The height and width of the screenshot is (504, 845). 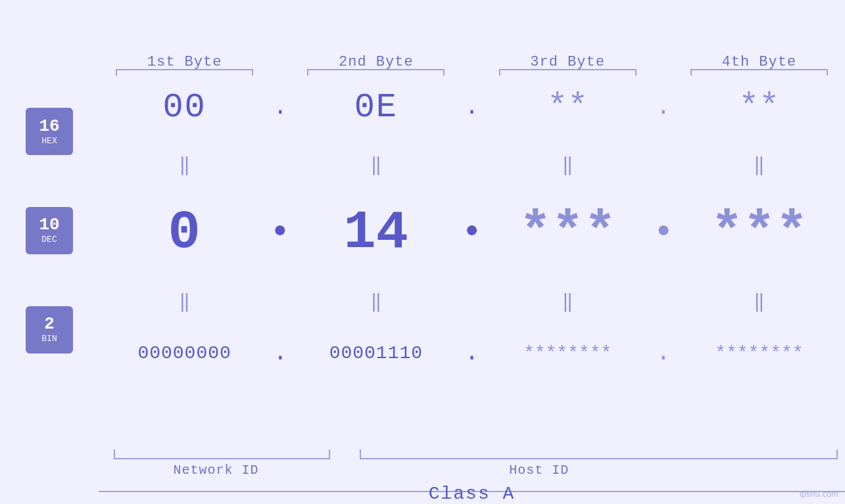 What do you see at coordinates (184, 233) in the screenshot?
I see `dec-byte-1: 0` at bounding box center [184, 233].